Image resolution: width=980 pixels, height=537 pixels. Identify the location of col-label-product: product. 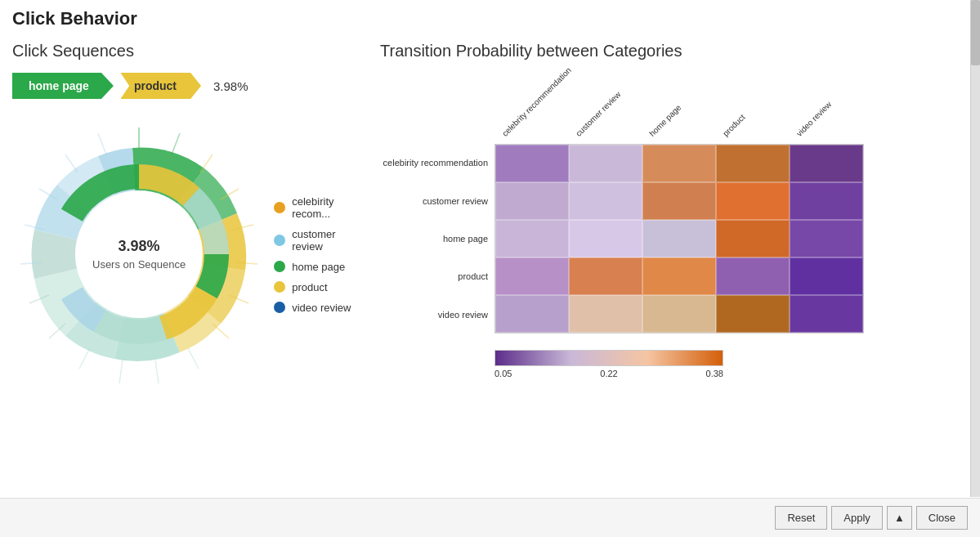
(756, 105).